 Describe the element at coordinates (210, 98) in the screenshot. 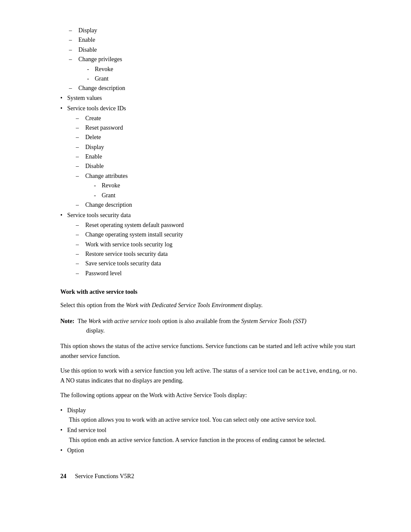

I see `list-item: System values` at that location.